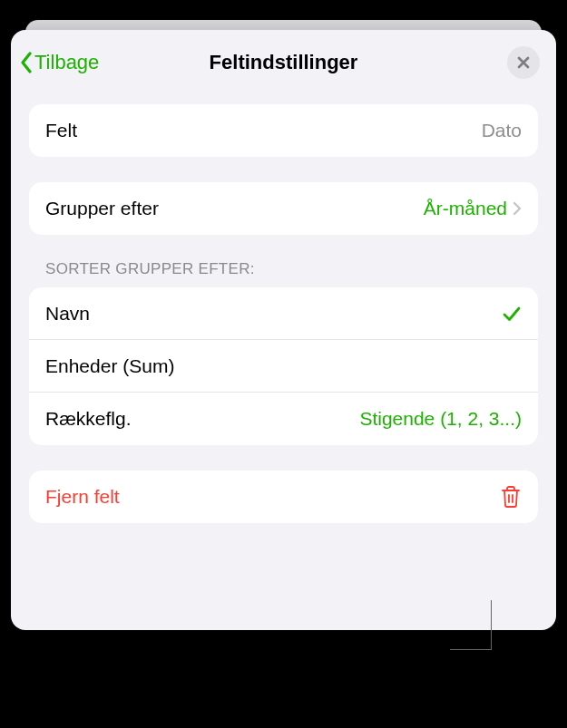 The height and width of the screenshot is (728, 567). I want to click on sheet-header: Tilbage Feltindstillinger, so click(283, 61).